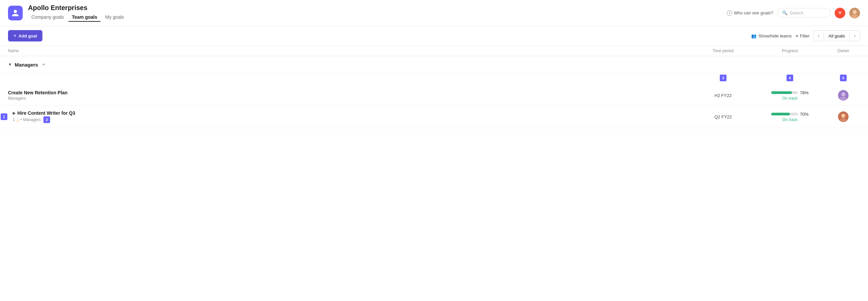 The image size is (868, 301). I want to click on main-nav: Company goals Team goals My goals, so click(78, 18).